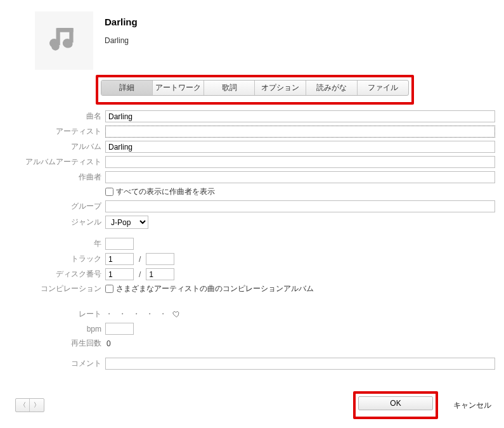 Image resolution: width=504 pixels, height=428 pixels. What do you see at coordinates (300, 178) in the screenshot?
I see `composer-input` at bounding box center [300, 178].